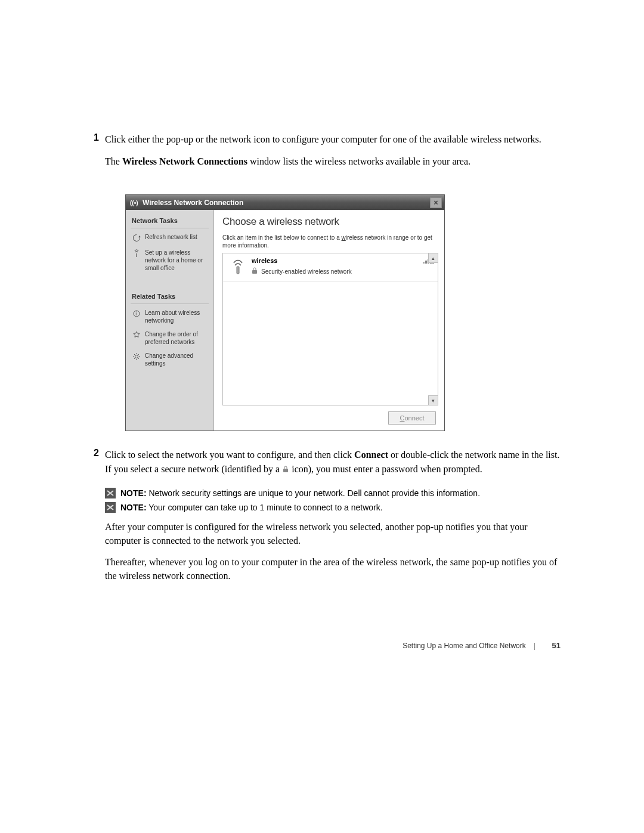 The image size is (644, 833). I want to click on refresh-icon, so click(137, 238).